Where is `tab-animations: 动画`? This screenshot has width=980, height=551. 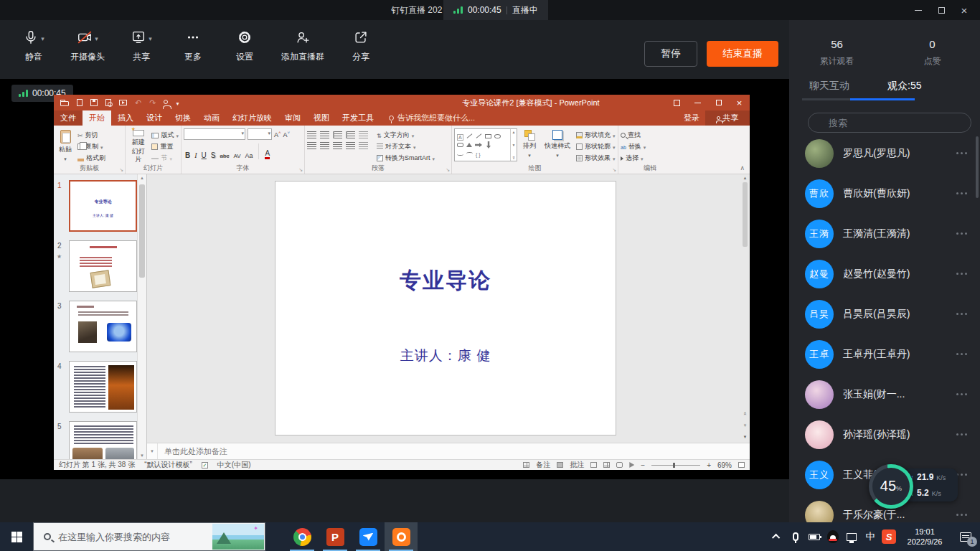
tab-animations: 动画 is located at coordinates (212, 118).